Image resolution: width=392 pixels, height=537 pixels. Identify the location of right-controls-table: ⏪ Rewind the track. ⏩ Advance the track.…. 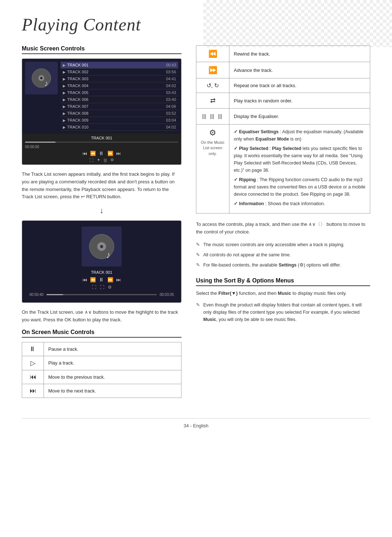
(283, 129).